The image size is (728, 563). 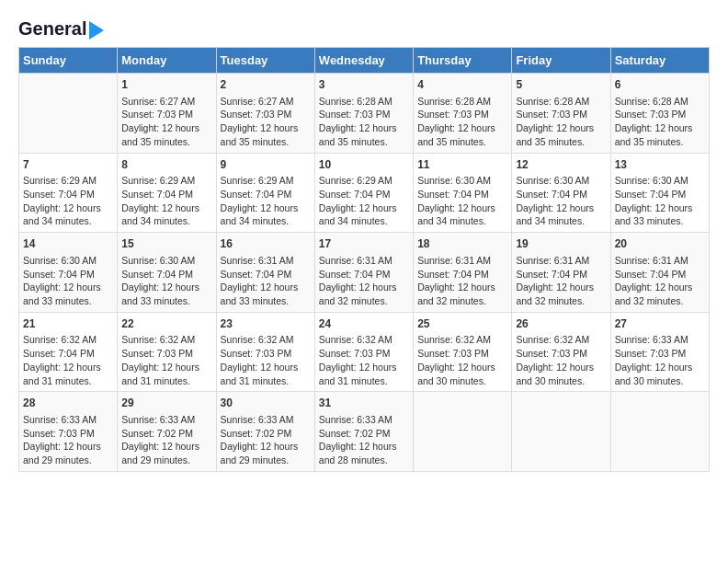 What do you see at coordinates (167, 272) in the screenshot?
I see `calendar-cell: 15Sunrise: 6:30 AM Sunset: 7:04 PM Dayli…` at bounding box center [167, 272].